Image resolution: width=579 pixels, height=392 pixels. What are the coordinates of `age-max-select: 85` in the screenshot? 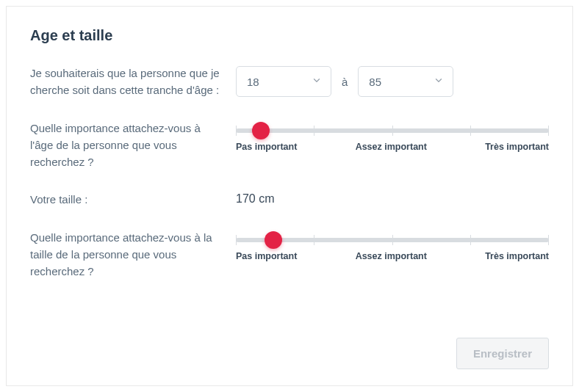 It's located at (406, 81).